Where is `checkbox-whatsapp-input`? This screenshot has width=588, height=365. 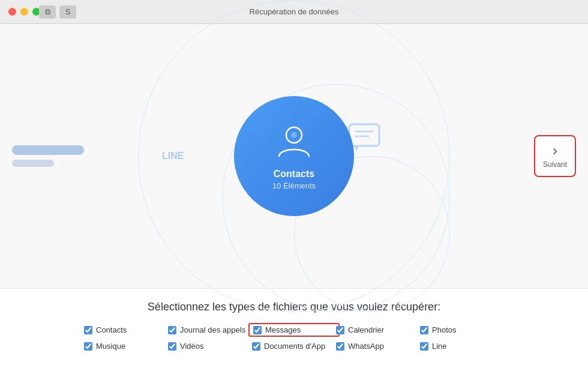 checkbox-whatsapp-input is located at coordinates (340, 346).